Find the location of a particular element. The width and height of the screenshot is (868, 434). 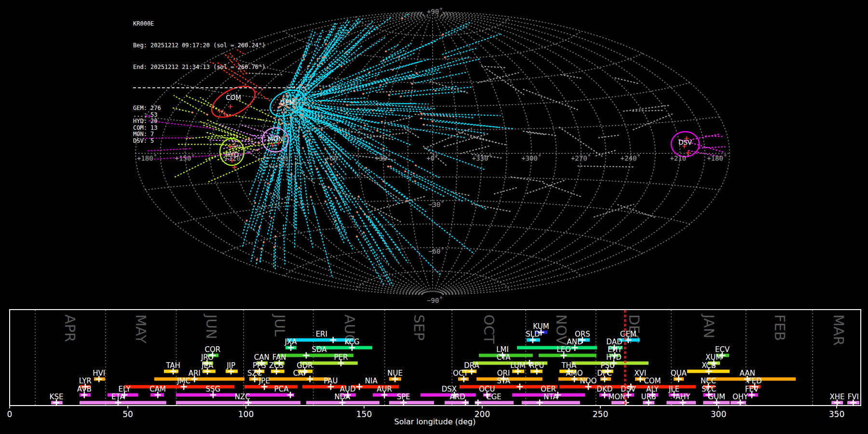

map-longitude-label: +240˚ is located at coordinates (631, 158).